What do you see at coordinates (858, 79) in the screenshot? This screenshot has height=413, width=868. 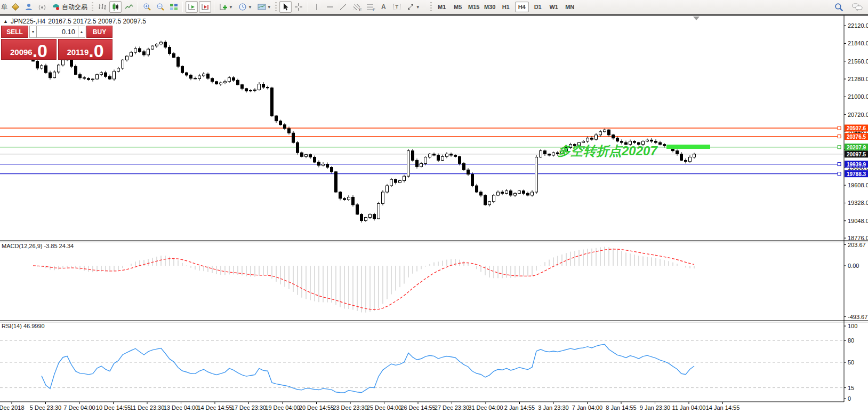 I see `svg-text: 21280.0` at bounding box center [858, 79].